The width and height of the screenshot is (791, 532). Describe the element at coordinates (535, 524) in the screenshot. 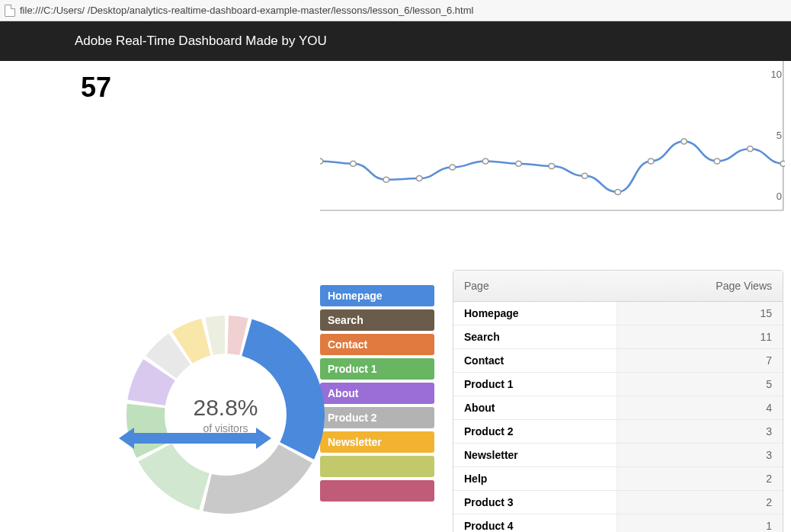

I see `cell-page: Product 4` at that location.